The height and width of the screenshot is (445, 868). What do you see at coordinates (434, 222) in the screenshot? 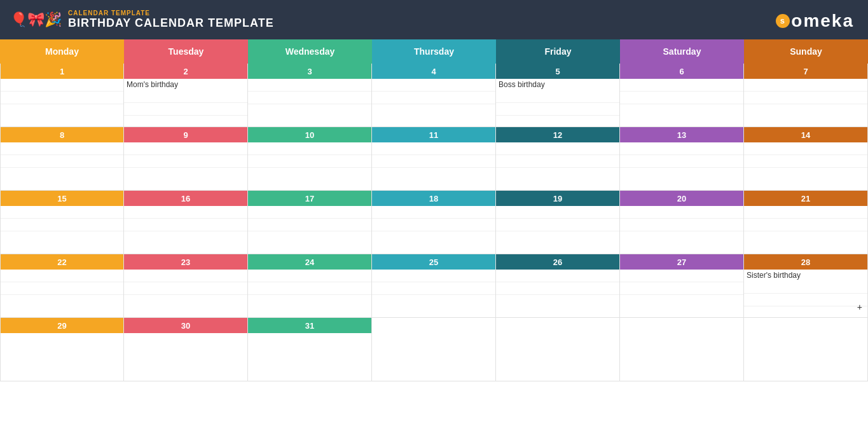
I see `calendar-cell: 18` at bounding box center [434, 222].